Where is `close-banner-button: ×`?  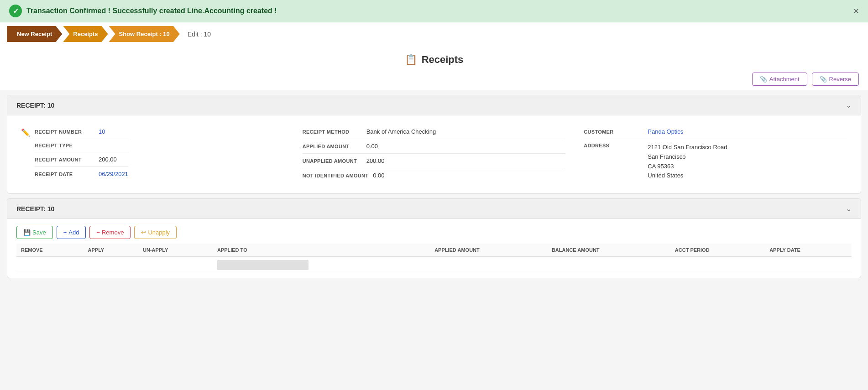 close-banner-button: × is located at coordinates (856, 11).